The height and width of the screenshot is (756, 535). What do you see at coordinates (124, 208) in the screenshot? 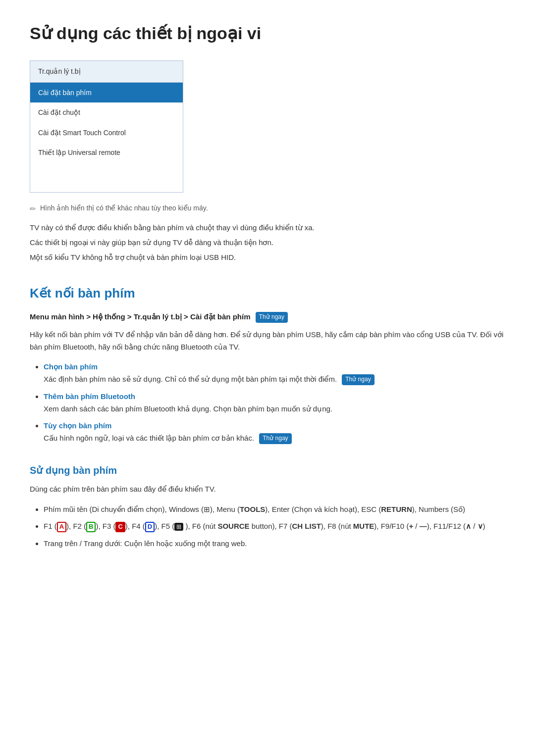
I see `note-text: Hình ảnh hiển thị có thể khác nhau tùy t…` at bounding box center [124, 208].